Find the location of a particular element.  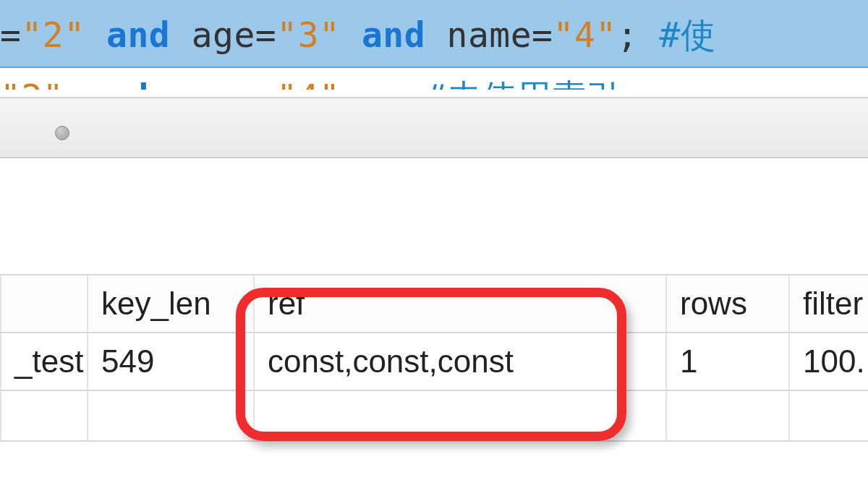

comment: #使 is located at coordinates (688, 35).